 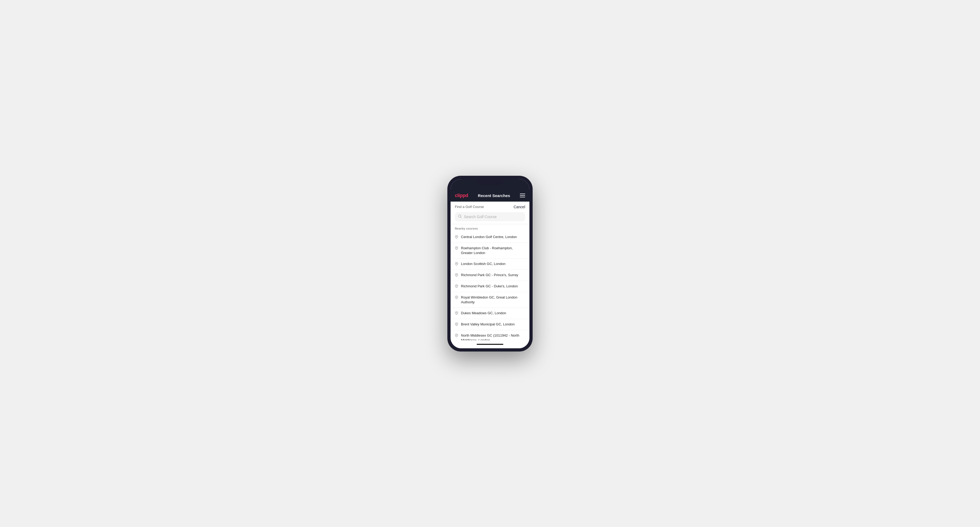 What do you see at coordinates (490, 286) in the screenshot?
I see `course-list: Central London Golf Centre, London Roeha…` at bounding box center [490, 286].